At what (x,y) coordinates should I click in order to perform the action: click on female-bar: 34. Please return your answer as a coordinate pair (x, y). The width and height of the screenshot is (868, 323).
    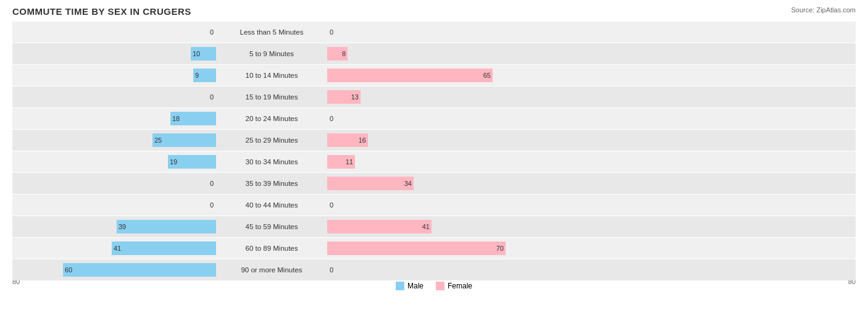
    Looking at the image, I should click on (370, 183).